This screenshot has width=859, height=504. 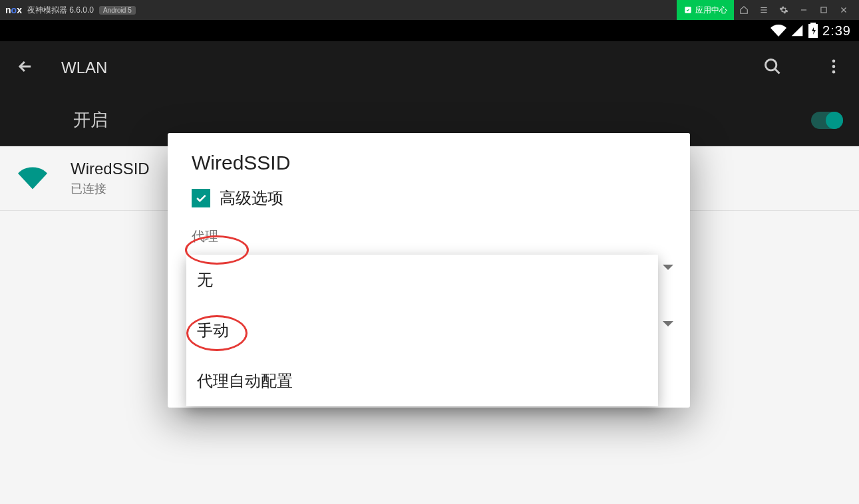 What do you see at coordinates (33, 178) in the screenshot?
I see `wifi-strength-icon` at bounding box center [33, 178].